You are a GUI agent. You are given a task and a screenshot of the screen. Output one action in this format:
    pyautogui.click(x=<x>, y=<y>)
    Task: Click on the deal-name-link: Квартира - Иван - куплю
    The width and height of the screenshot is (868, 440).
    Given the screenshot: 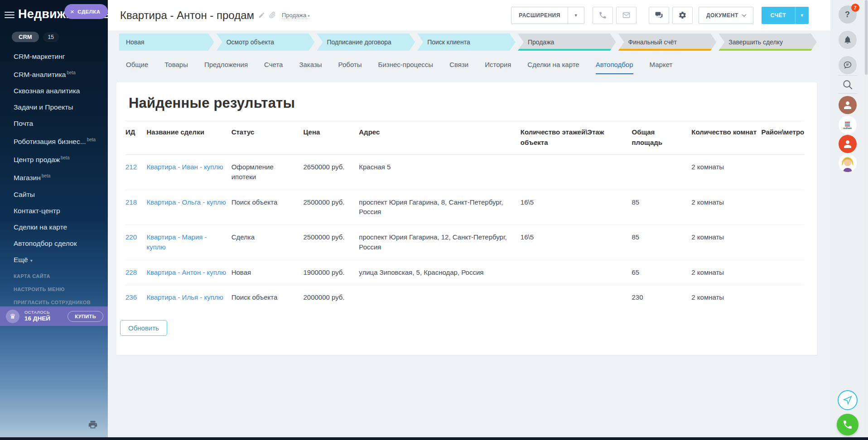 What is the action you would take?
    pyautogui.click(x=185, y=167)
    